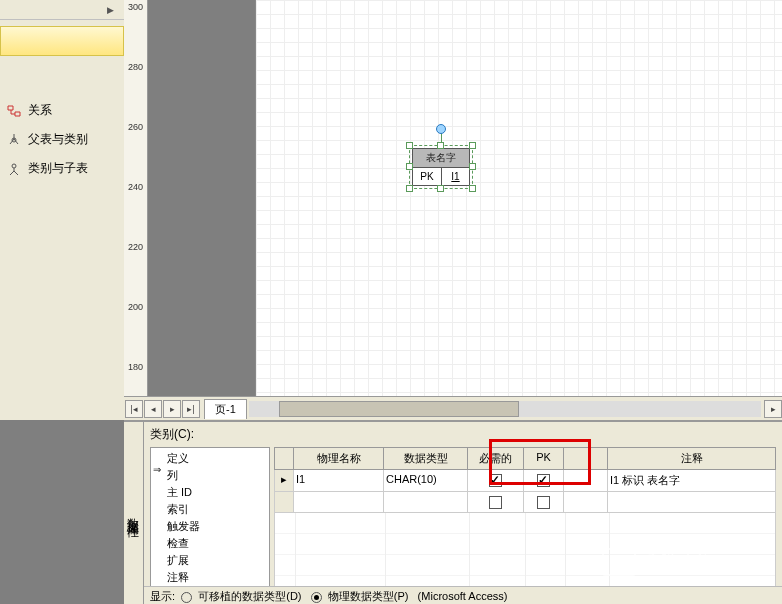 Image resolution: width=782 pixels, height=604 pixels. Describe the element at coordinates (399, 409) in the screenshot. I see `hscroll-thumb` at that location.